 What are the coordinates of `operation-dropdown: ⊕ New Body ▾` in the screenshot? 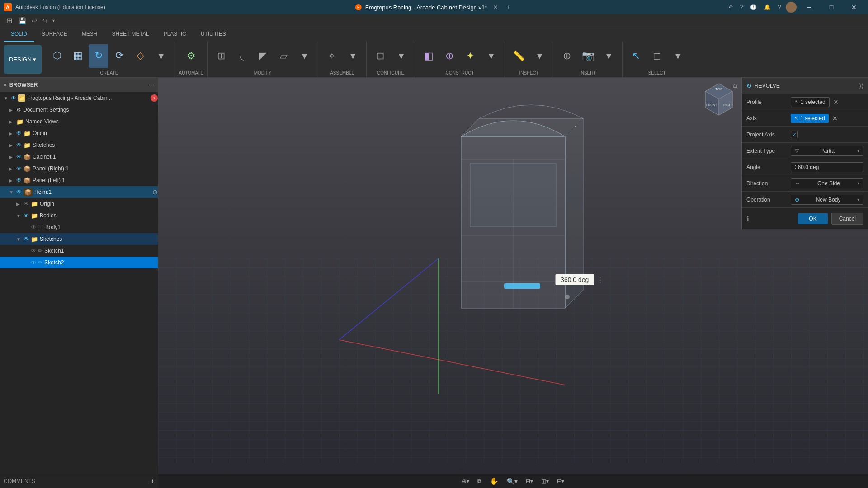 It's located at (827, 200).